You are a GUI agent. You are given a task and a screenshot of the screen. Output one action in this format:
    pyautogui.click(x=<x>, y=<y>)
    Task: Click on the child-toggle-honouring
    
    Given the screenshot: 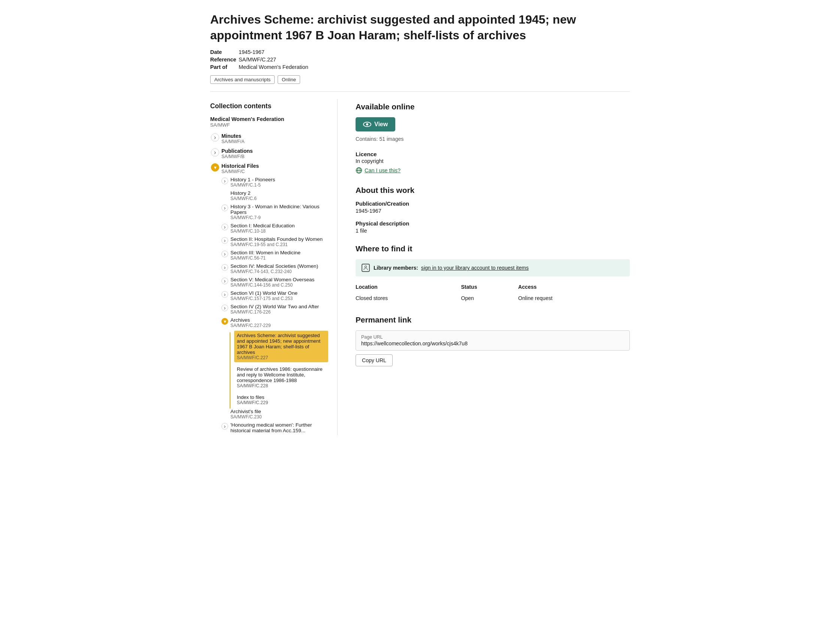 What is the action you would take?
    pyautogui.click(x=225, y=426)
    